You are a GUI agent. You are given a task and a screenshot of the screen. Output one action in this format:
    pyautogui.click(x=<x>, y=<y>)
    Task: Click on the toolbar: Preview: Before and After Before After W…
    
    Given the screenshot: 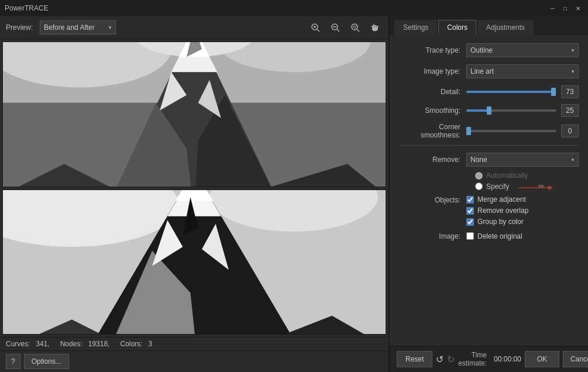 What is the action you would take?
    pyautogui.click(x=194, y=28)
    